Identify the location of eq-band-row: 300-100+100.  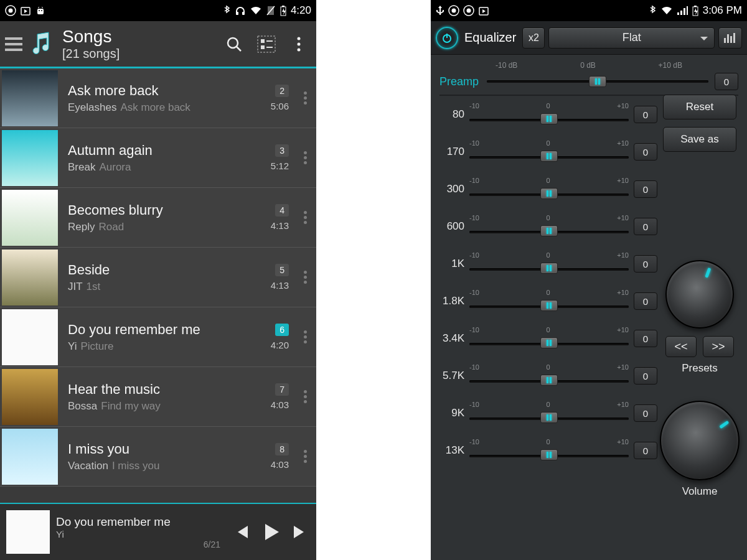
(548, 189).